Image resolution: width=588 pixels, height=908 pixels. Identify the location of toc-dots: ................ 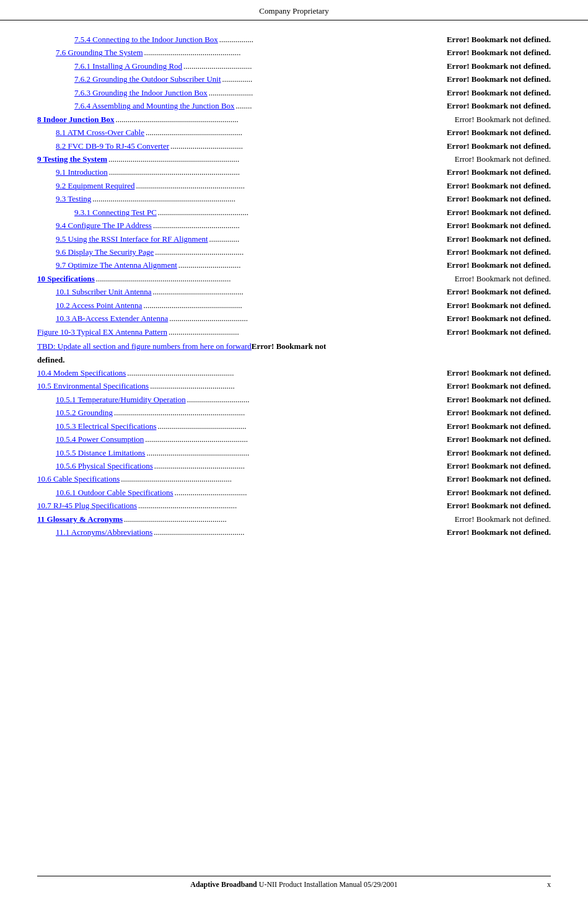
(334, 79).